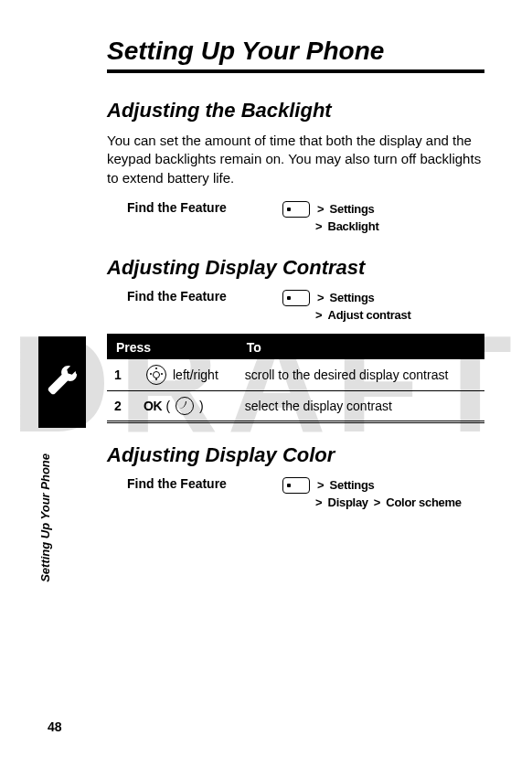 This screenshot has height=767, width=532. What do you see at coordinates (369, 315) in the screenshot?
I see `path-adjust-contrast: Adjust contrast` at bounding box center [369, 315].